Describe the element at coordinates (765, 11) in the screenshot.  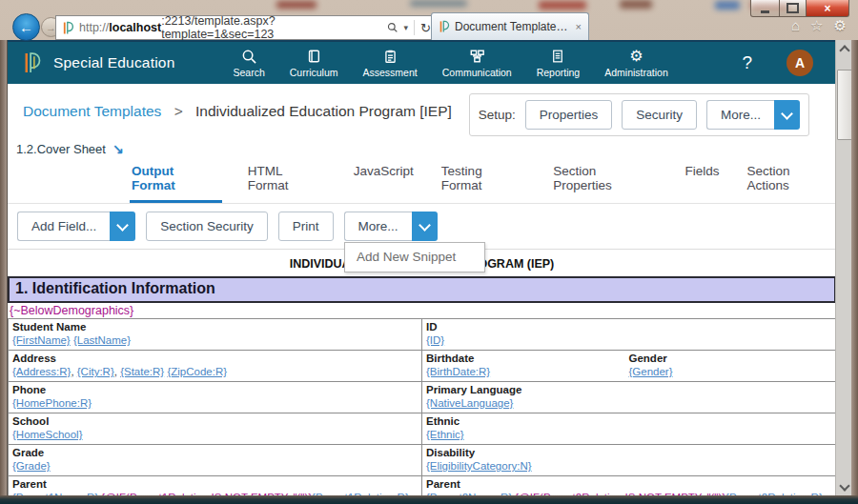
I see `minimize-icon` at that location.